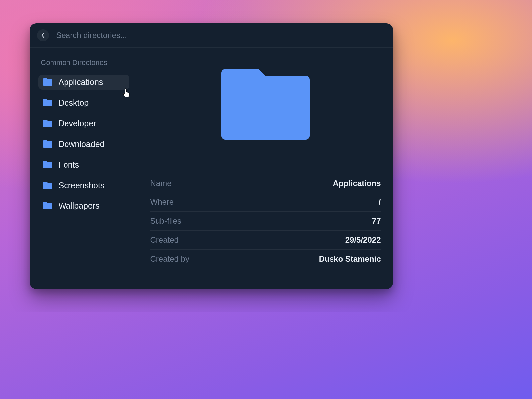  Describe the element at coordinates (43, 35) in the screenshot. I see `chevron-left-icon` at that location.